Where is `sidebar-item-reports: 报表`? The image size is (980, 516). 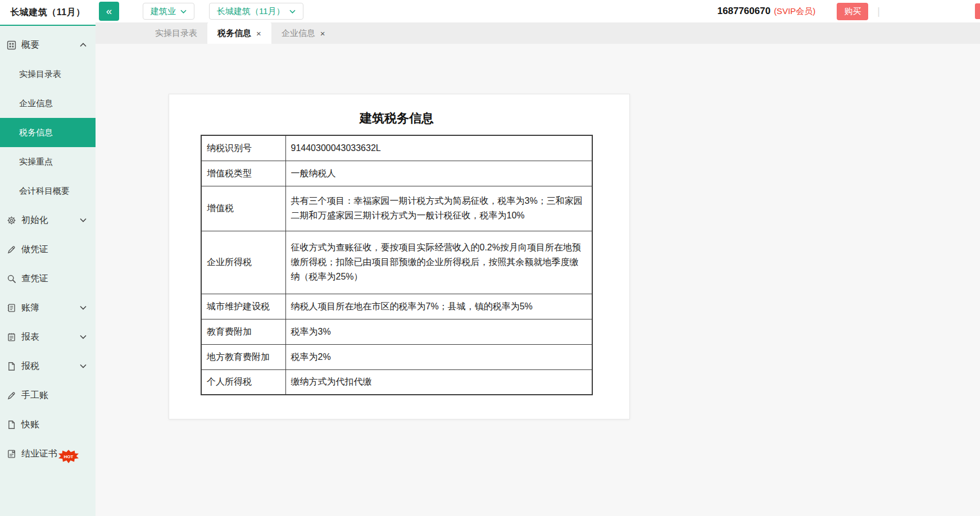 sidebar-item-reports: 报表 is located at coordinates (48, 337).